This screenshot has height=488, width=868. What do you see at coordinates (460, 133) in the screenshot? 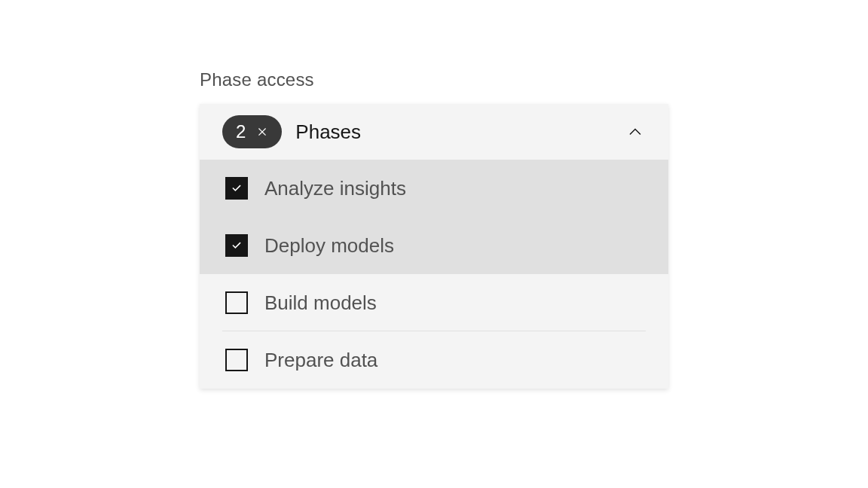
I see `multiselect-title: Phases` at bounding box center [460, 133].